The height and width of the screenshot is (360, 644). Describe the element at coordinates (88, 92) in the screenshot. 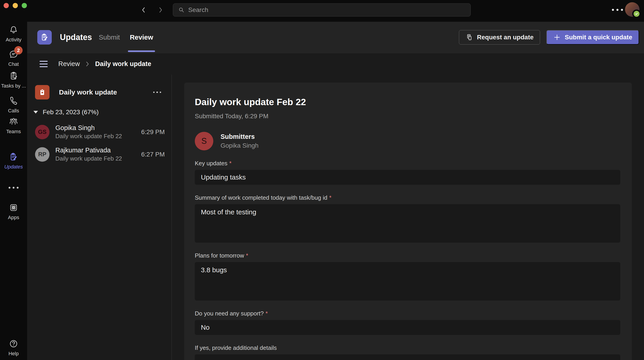

I see `panel-title: Daily work update` at that location.